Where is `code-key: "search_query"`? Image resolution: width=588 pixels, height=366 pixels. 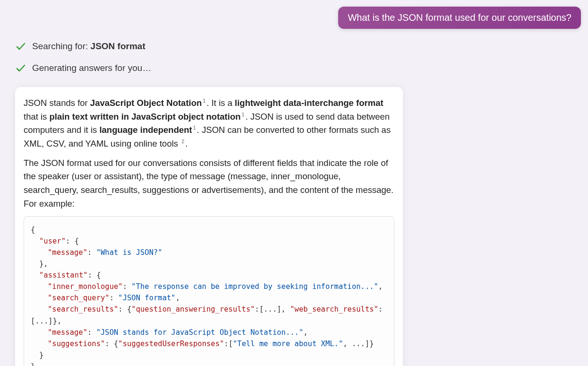 code-key: "search_query" is located at coordinates (78, 298).